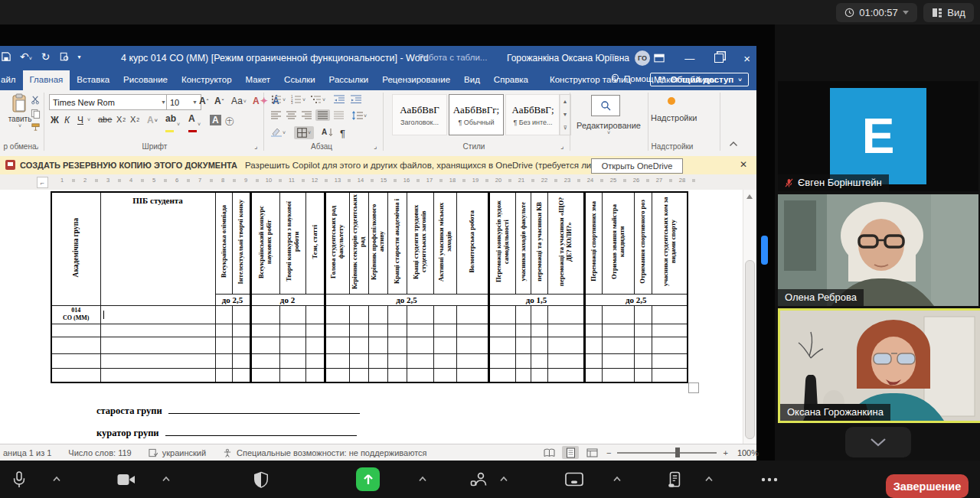 The width and height of the screenshot is (980, 498). Describe the element at coordinates (6, 57) in the screenshot. I see `save-icon` at that location.